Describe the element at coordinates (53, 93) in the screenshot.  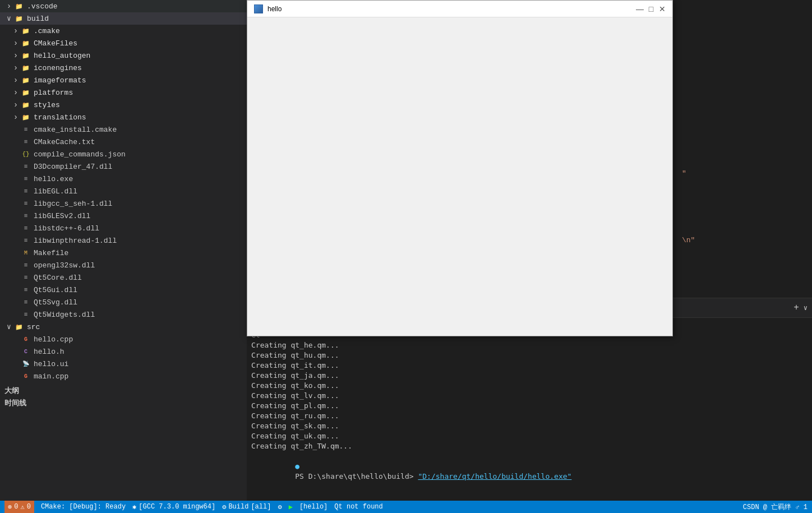
I see `sidebar-item-label: platforms` at that location.